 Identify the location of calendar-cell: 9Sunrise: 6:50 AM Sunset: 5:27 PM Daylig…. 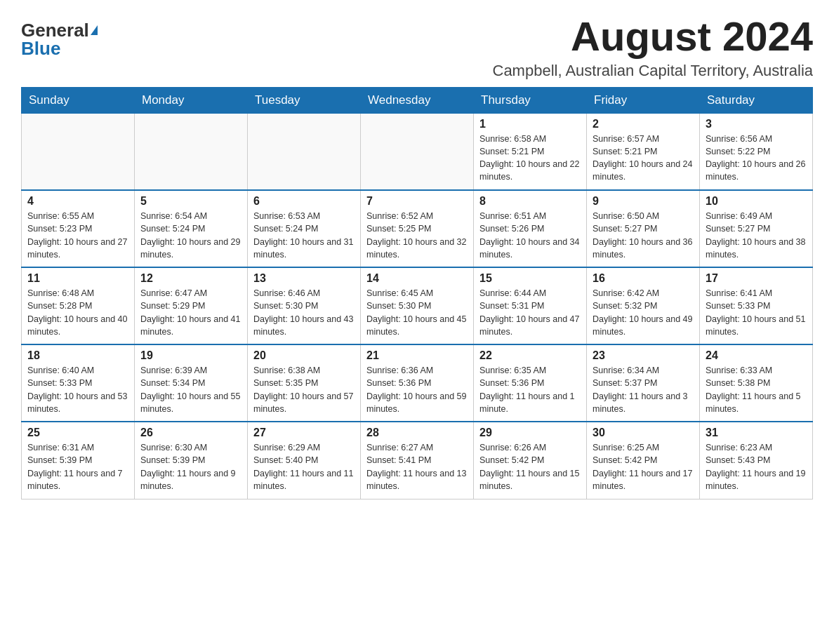
(643, 229).